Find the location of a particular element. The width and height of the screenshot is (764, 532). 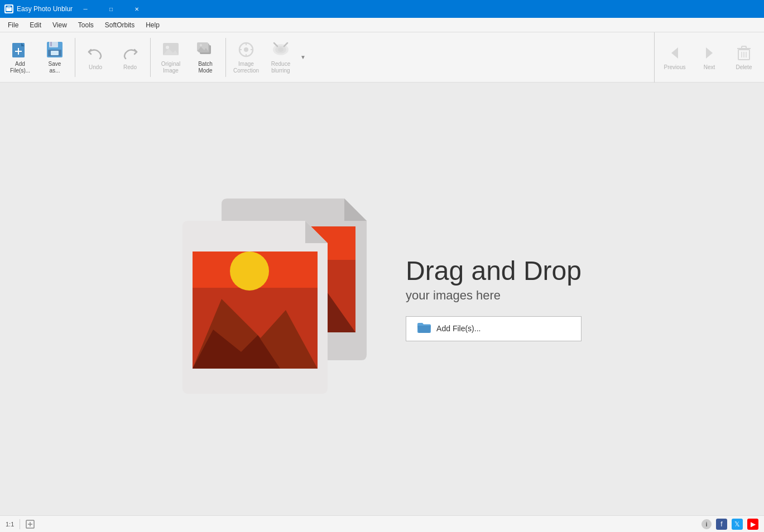

zoom-icon is located at coordinates (30, 524).